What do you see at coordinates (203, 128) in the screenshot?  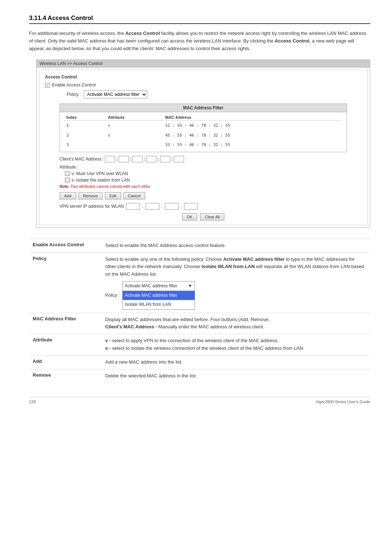 I see `mac-filter-box: MAC Address Filter Index Attribute MAC A…` at bounding box center [203, 128].